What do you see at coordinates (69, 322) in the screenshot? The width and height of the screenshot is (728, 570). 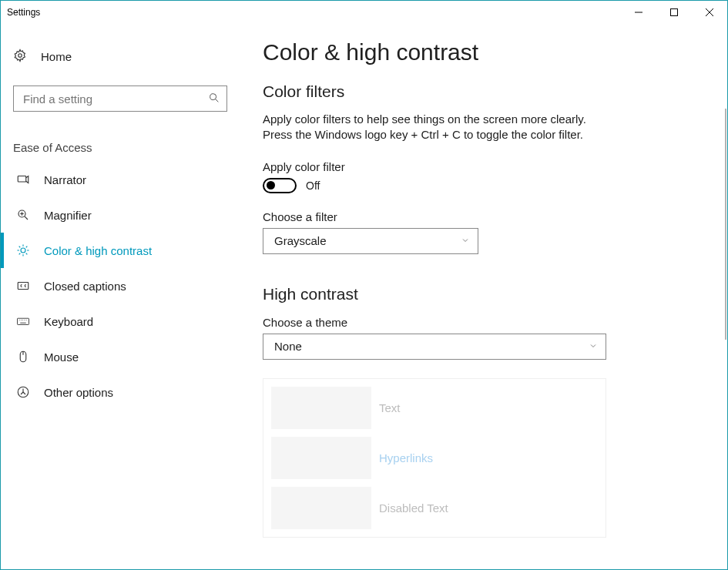 I see `sidebar-item-label: Keyboard` at bounding box center [69, 322].